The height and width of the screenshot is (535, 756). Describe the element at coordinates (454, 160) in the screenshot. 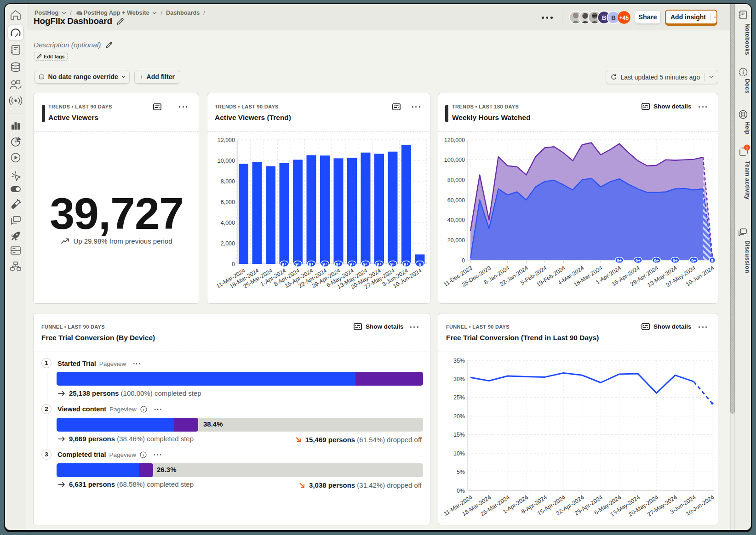

I see `svg-text: 100,000` at that location.